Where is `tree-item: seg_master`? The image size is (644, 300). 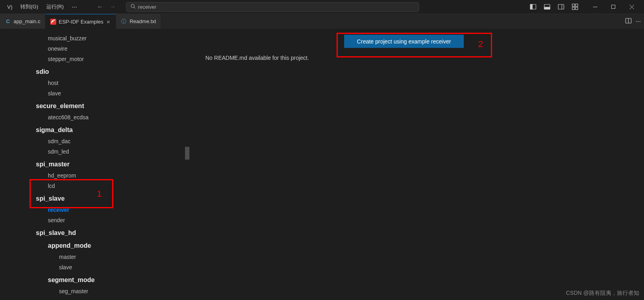 tree-item: seg_master is located at coordinates (95, 291).